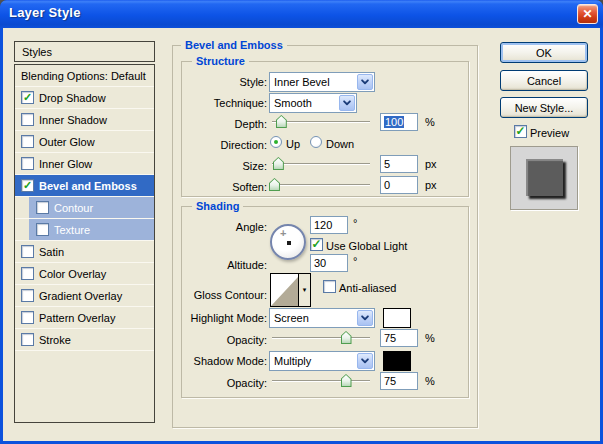 The width and height of the screenshot is (603, 444). What do you see at coordinates (390, 381) in the screenshot?
I see `shadow-opacity-value: 75` at bounding box center [390, 381].